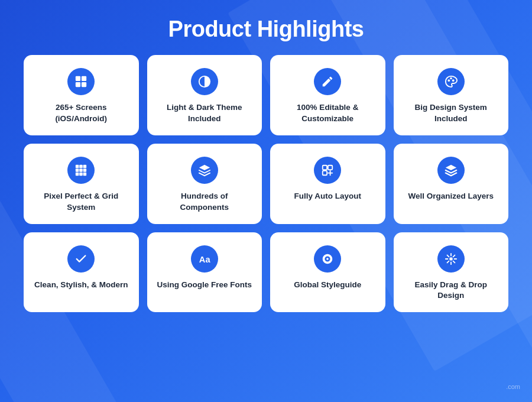 This screenshot has height=402, width=532. Describe the element at coordinates (82, 95) in the screenshot. I see `card-screens: 265+ Screens (iOS/Android)` at that location.